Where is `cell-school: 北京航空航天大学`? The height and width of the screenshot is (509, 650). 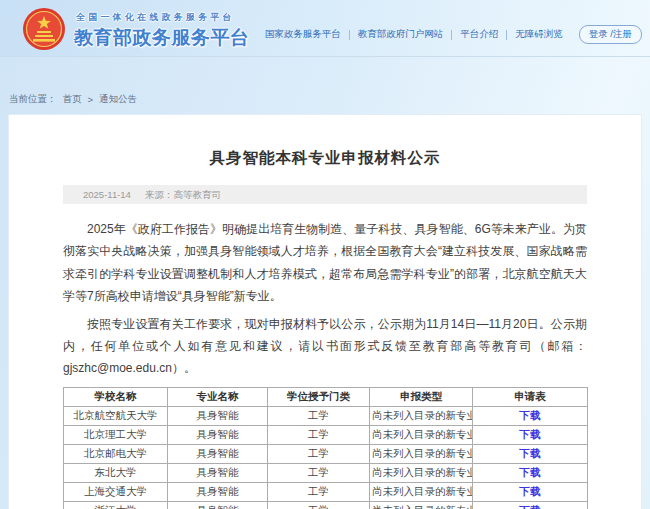
cell-school: 北京航空航天大学 is located at coordinates (116, 416).